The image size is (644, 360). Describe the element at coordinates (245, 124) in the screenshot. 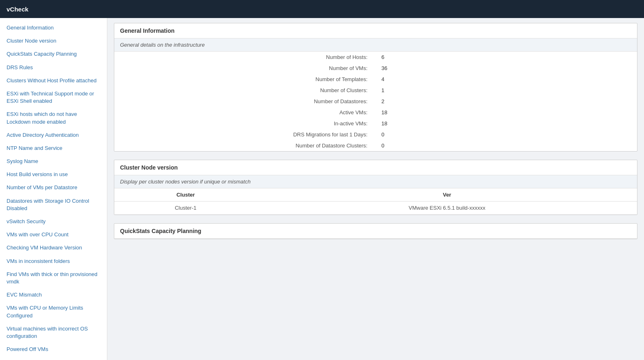

I see `info-label: In-active VMs:` at that location.